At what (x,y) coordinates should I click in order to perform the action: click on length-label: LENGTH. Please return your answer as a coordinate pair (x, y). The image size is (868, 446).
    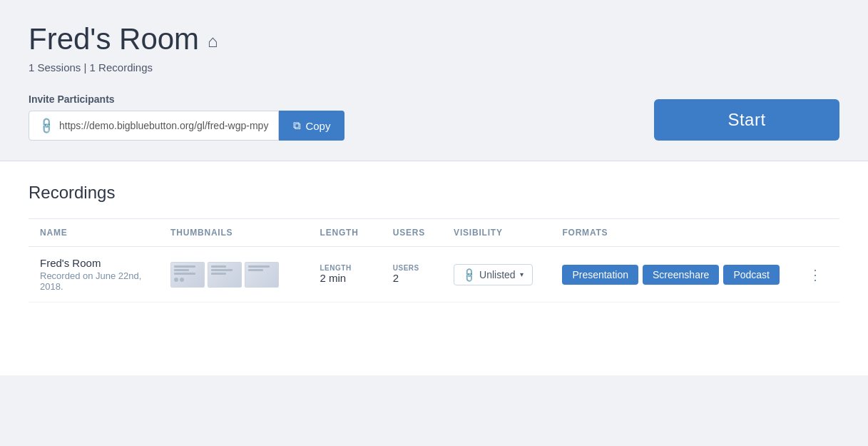
    Looking at the image, I should click on (345, 268).